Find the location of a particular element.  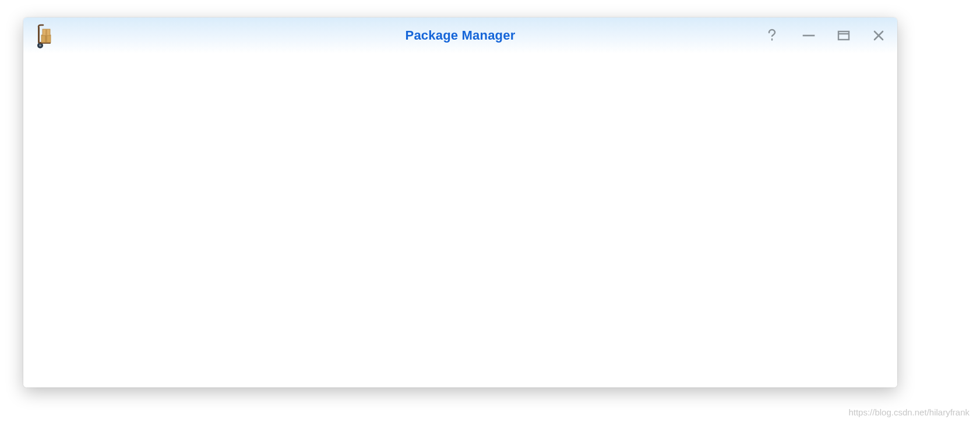

maximize-button is located at coordinates (844, 36).